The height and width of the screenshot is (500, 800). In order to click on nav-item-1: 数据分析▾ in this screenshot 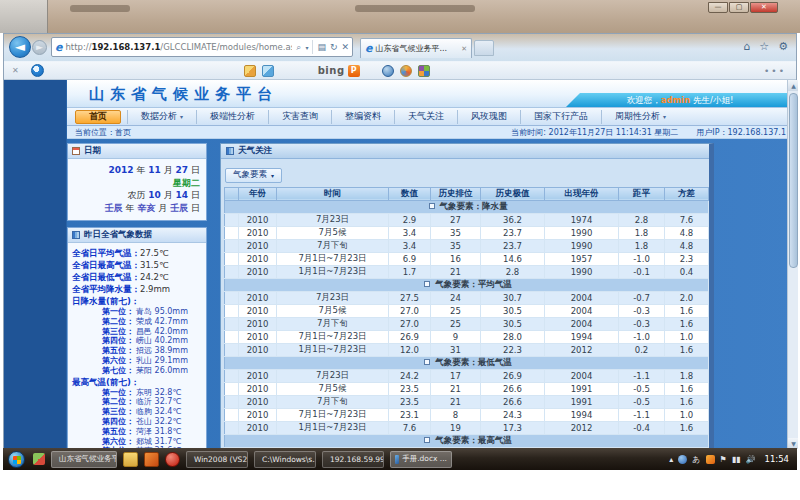, I will do `click(162, 117)`.